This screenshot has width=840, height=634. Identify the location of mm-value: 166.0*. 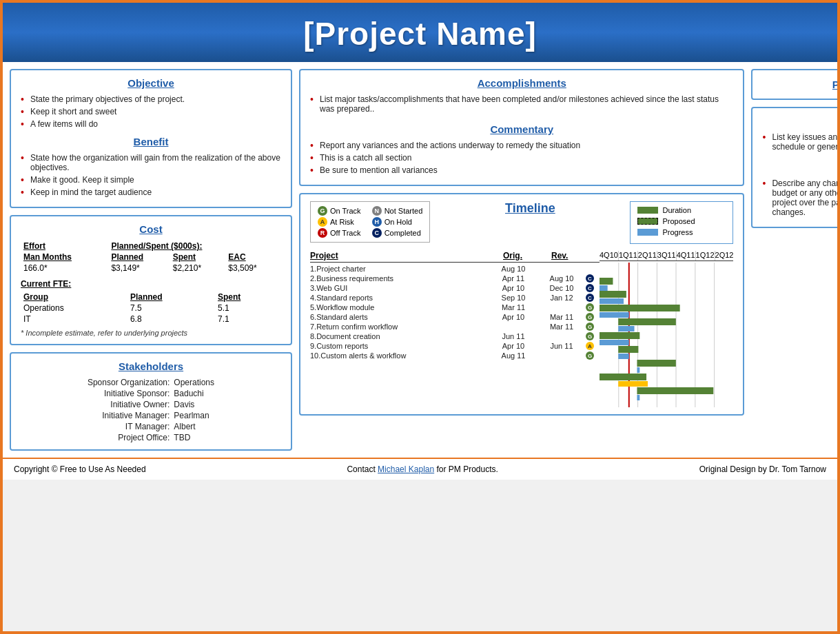
(65, 268).